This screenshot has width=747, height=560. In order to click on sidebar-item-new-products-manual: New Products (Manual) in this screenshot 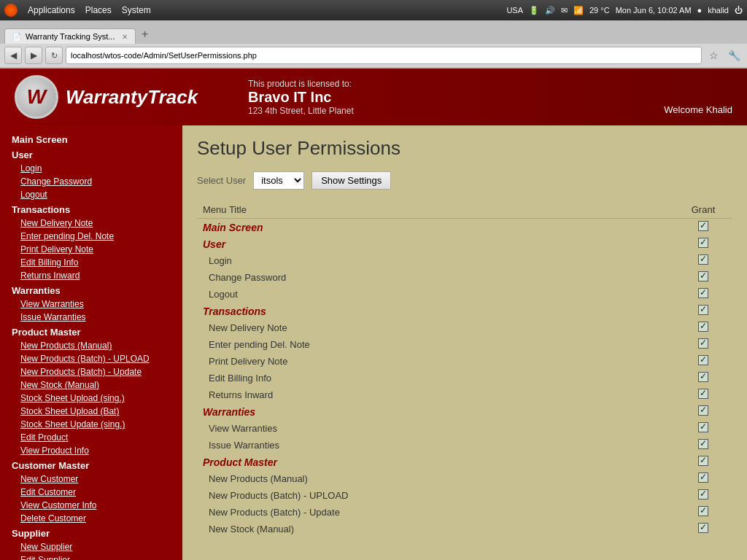, I will do `click(91, 346)`.